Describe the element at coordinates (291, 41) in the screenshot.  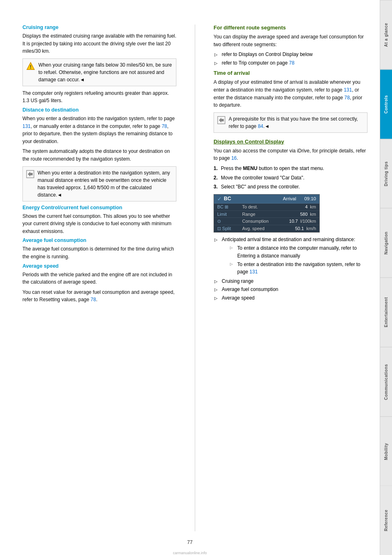
I see `route-seg-para1: You can display the average speed and av…` at that location.